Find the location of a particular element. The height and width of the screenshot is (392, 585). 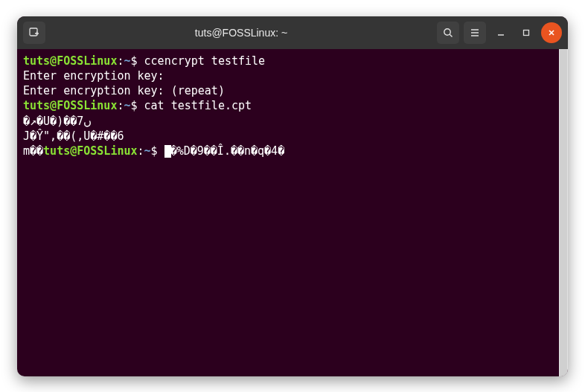

output-text: Enter encryption key: is located at coordinates (94, 76).